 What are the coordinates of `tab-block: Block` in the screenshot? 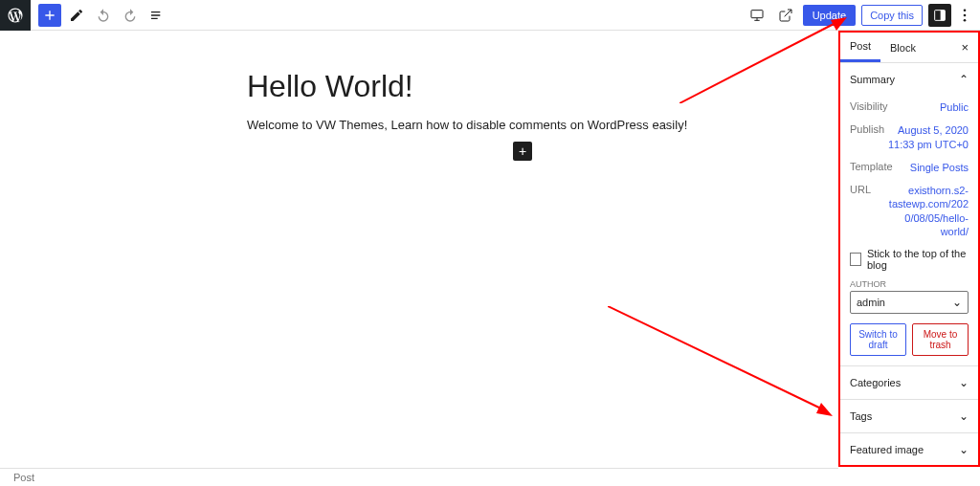 It's located at (903, 48).